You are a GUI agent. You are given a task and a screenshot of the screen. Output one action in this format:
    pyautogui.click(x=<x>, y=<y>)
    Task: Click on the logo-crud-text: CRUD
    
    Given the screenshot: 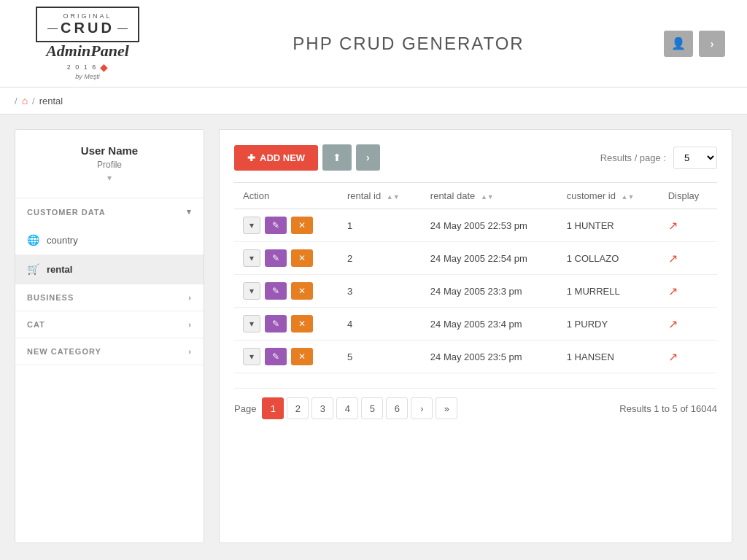 What is the action you would take?
    pyautogui.click(x=88, y=28)
    